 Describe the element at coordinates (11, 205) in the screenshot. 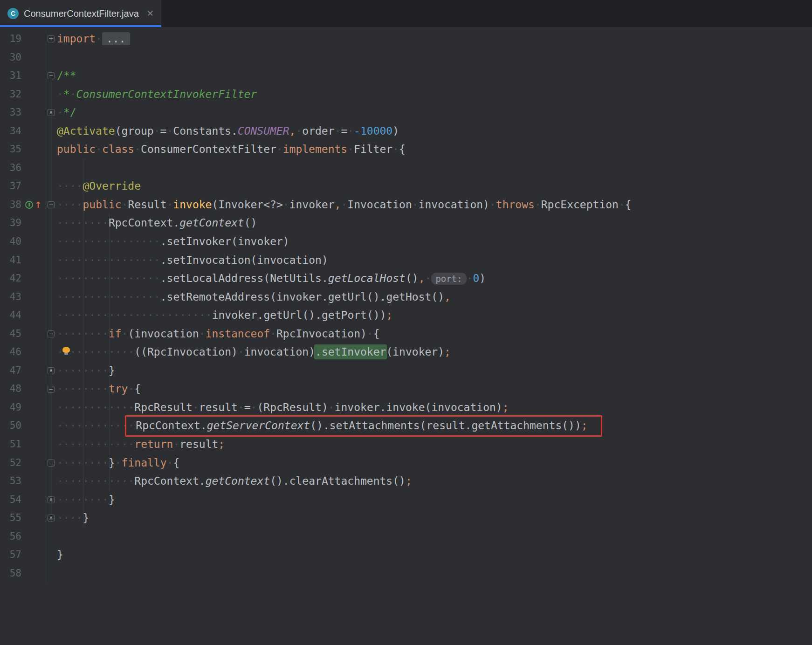

I see `line-number: 38` at that location.